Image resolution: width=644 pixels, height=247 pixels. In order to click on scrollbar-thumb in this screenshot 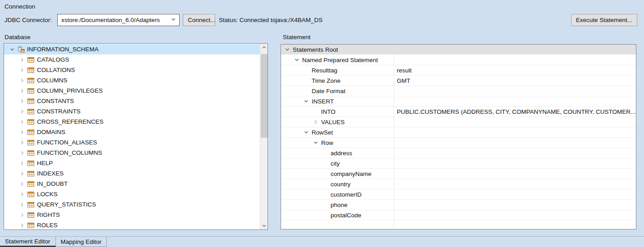, I will do `click(264, 96)`.